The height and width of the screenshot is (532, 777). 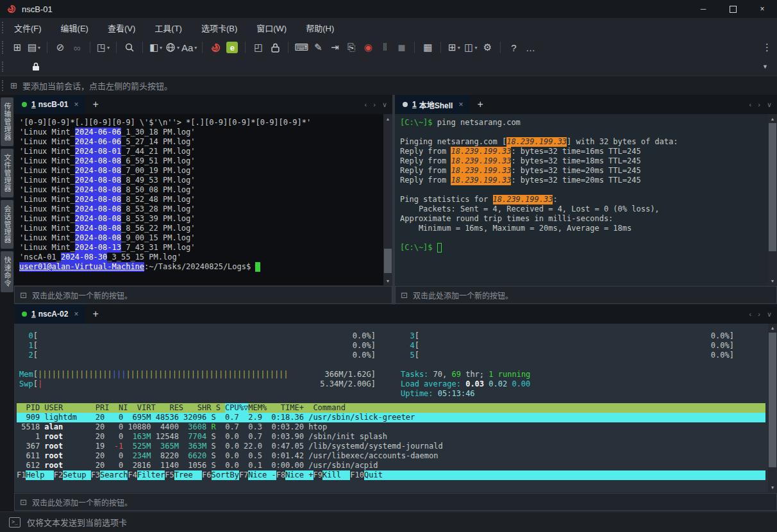 What do you see at coordinates (7, 224) in the screenshot?
I see `sidebar-tab-2: 会话管理器` at bounding box center [7, 224].